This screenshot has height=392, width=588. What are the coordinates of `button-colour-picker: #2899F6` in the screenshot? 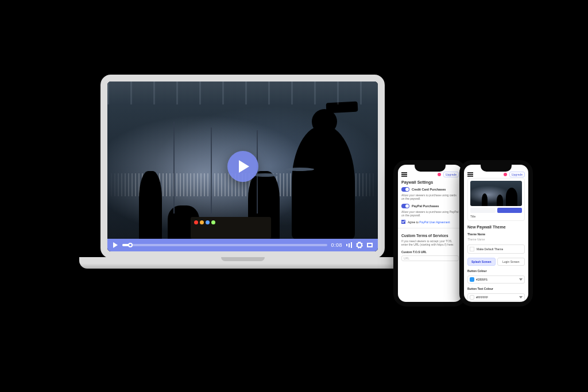 It's located at (496, 280).